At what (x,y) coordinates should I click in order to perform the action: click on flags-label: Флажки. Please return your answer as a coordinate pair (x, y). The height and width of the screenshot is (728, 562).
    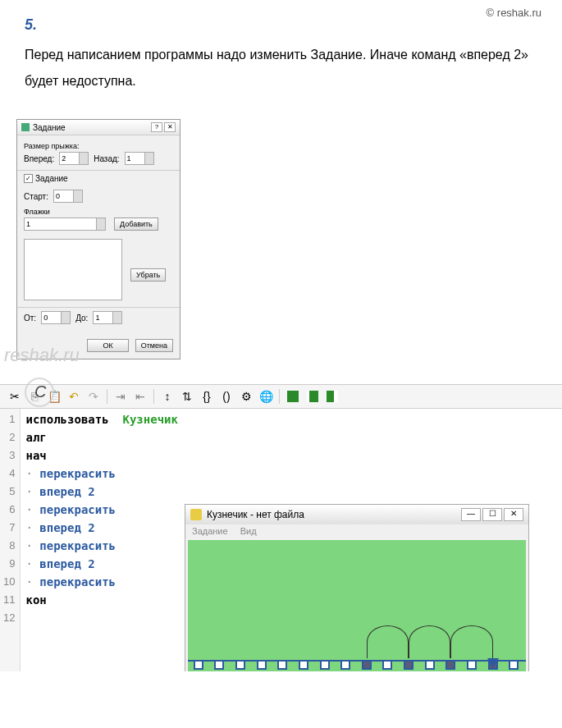
    Looking at the image, I should click on (98, 212).